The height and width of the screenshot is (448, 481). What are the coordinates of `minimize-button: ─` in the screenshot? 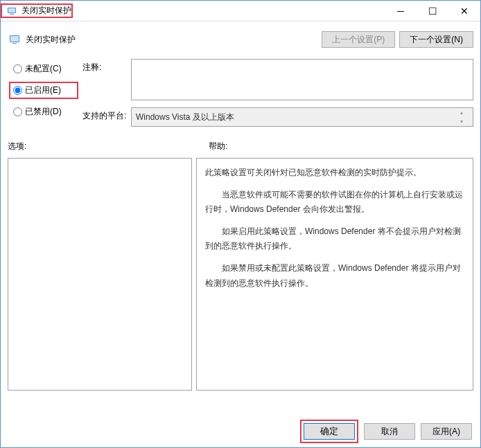 It's located at (401, 11).